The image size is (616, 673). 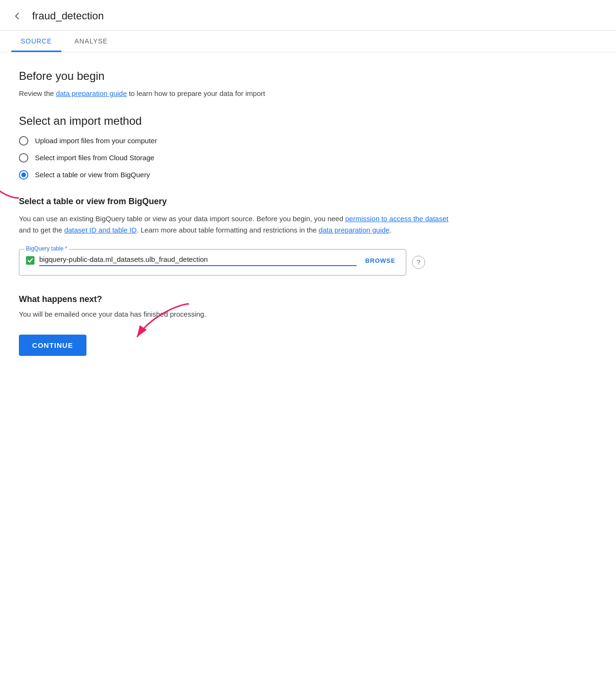 What do you see at coordinates (354, 230) in the screenshot?
I see `data-prep-guide-link-2: data preparation guide` at bounding box center [354, 230].